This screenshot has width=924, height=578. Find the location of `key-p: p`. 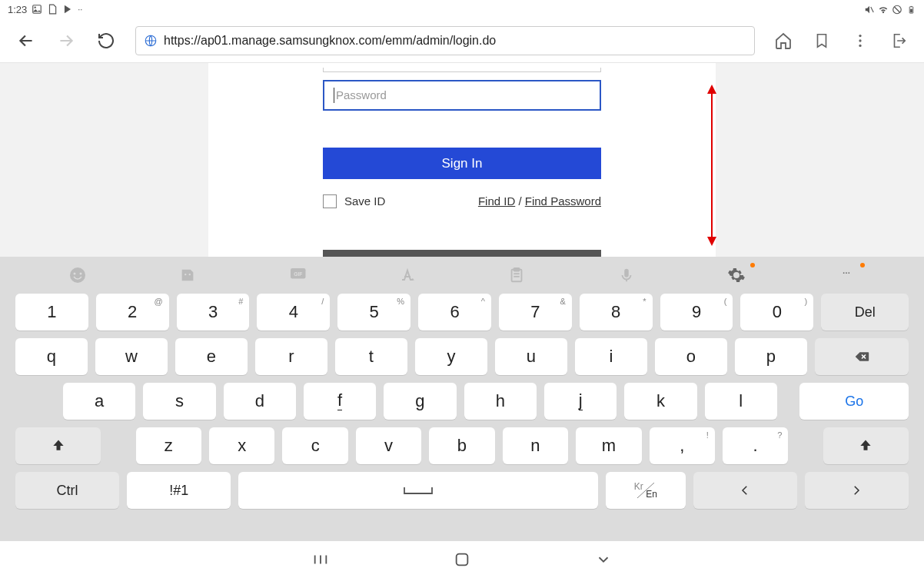

key-p: p is located at coordinates (771, 357).